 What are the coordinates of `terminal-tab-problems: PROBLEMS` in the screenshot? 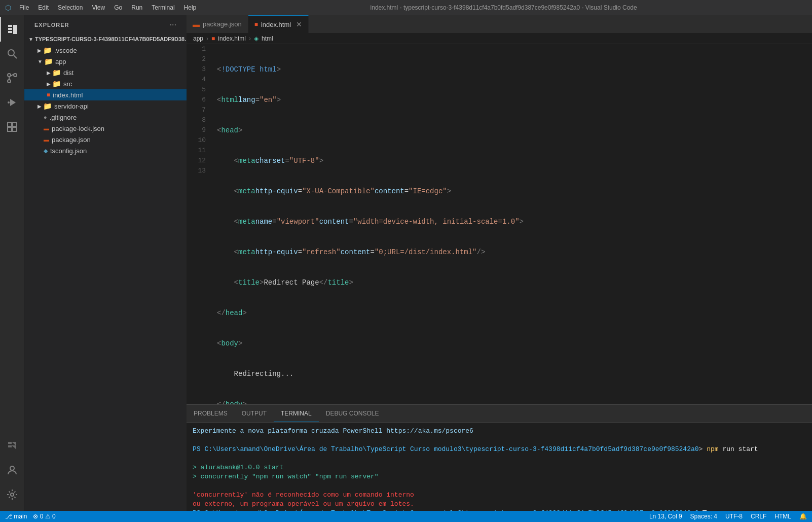 It's located at (211, 413).